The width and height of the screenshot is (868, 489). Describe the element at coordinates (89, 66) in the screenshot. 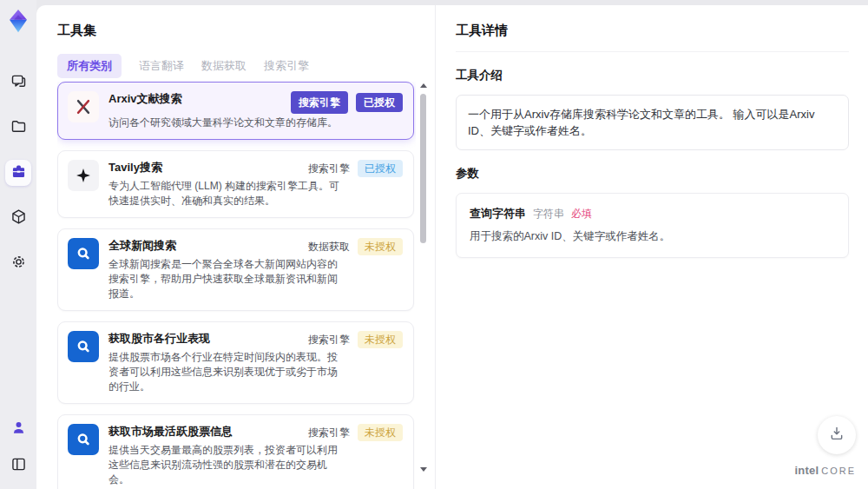

I see `category-tab: 所有类别` at that location.